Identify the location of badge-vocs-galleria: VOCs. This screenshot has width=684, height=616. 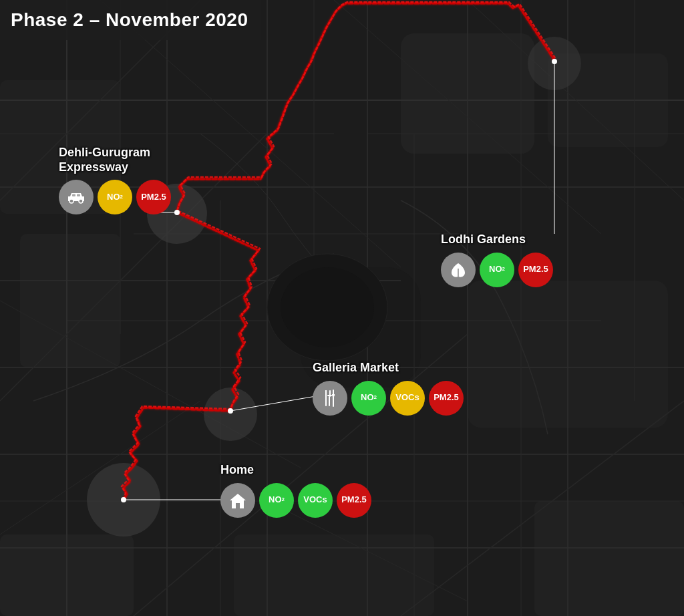
(407, 398).